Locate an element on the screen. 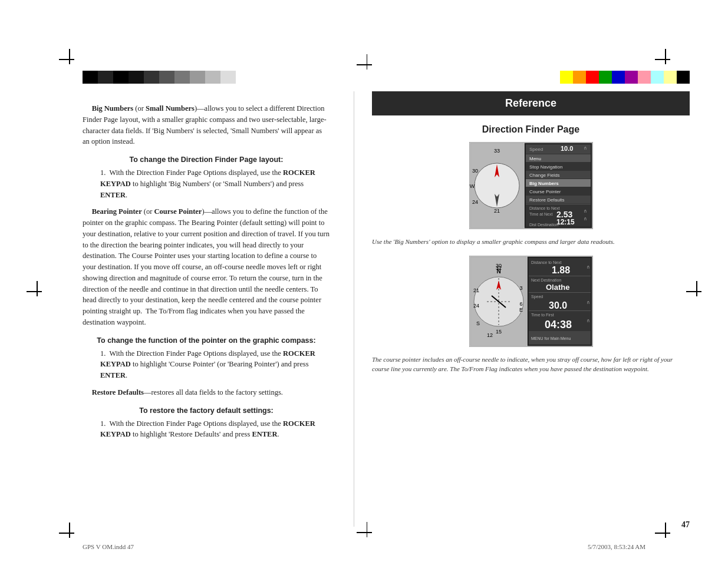  svg-text: 15 is located at coordinates (498, 332).